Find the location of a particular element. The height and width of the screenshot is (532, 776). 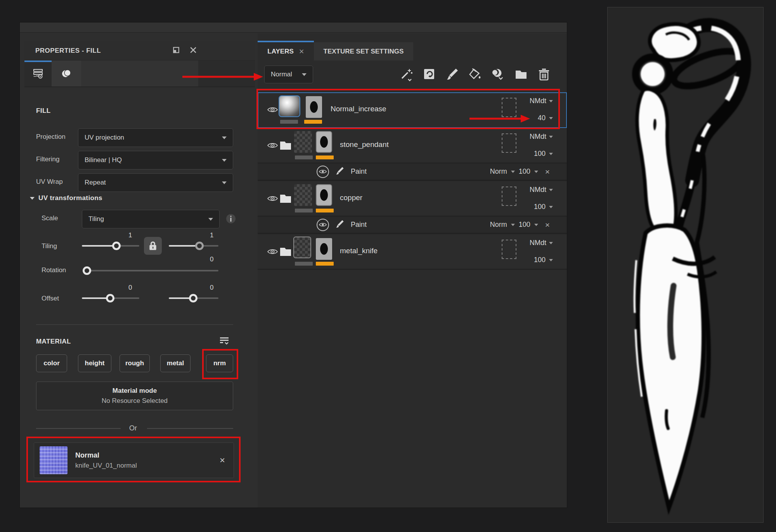

channel-button-color: color is located at coordinates (52, 363).